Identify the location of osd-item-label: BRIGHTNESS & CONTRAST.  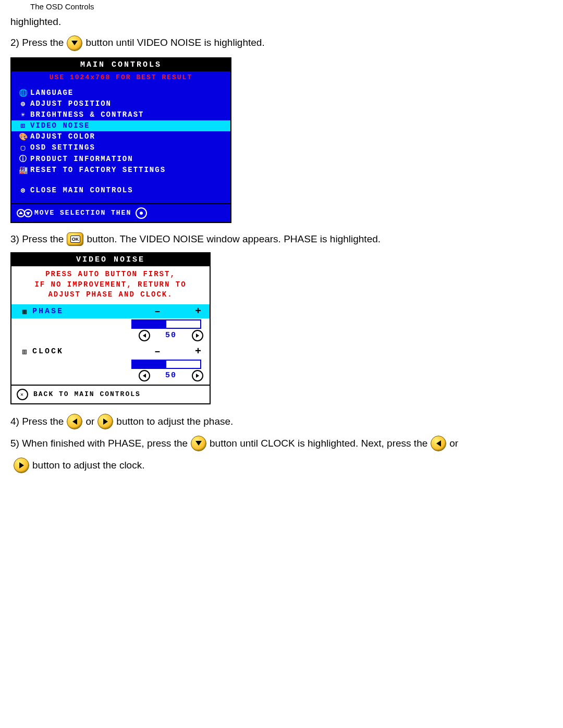
(87, 115).